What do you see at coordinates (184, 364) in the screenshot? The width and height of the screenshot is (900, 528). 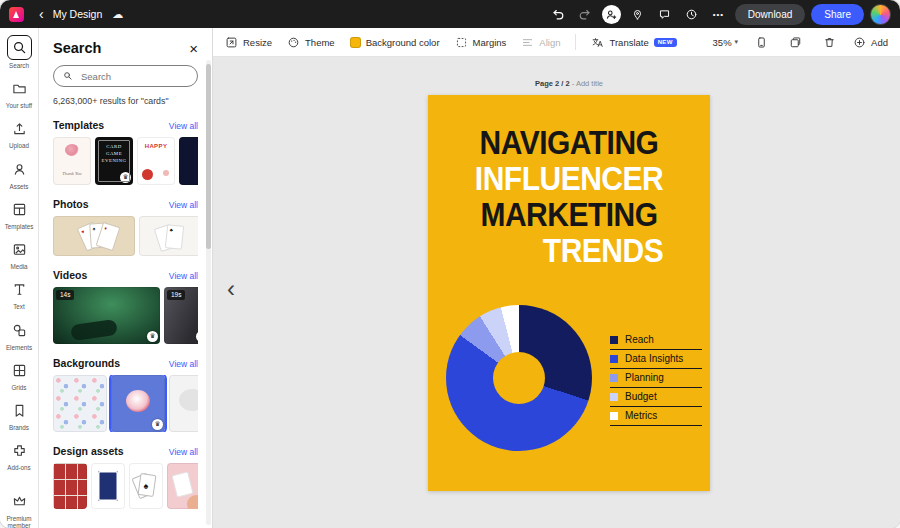 I see `backgrounds-view-all-link: View all` at bounding box center [184, 364].